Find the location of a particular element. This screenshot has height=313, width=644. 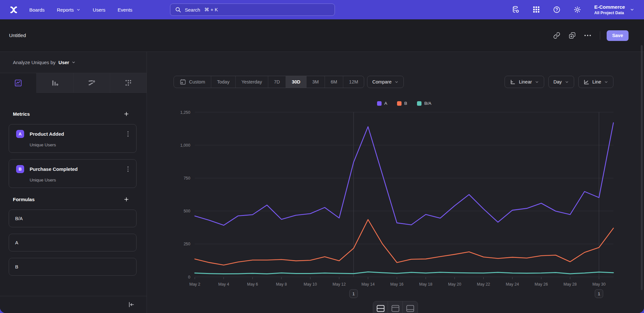

help-icon is located at coordinates (557, 10).